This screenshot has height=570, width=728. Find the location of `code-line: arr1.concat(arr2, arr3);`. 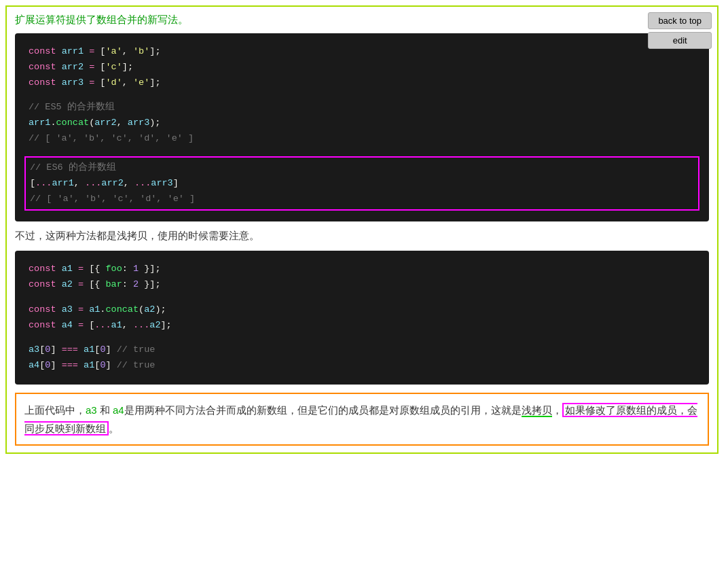

code-line: arr1.concat(arr2, arr3); is located at coordinates (362, 124).